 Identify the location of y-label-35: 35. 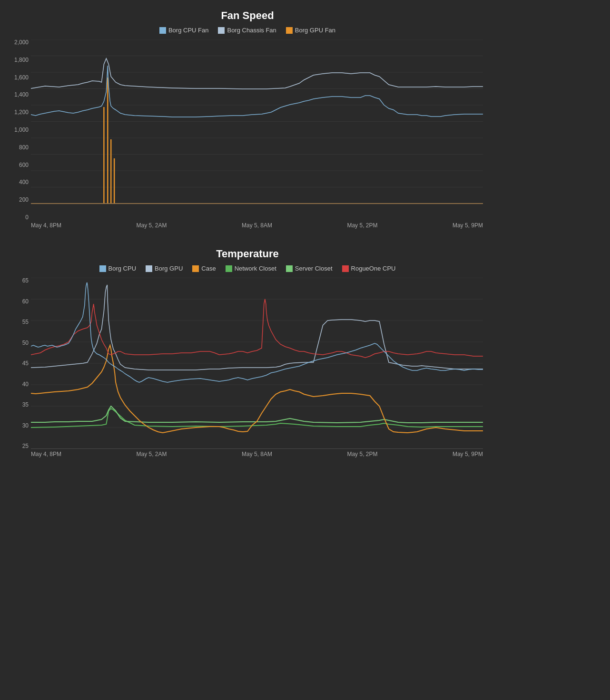
(17, 405).